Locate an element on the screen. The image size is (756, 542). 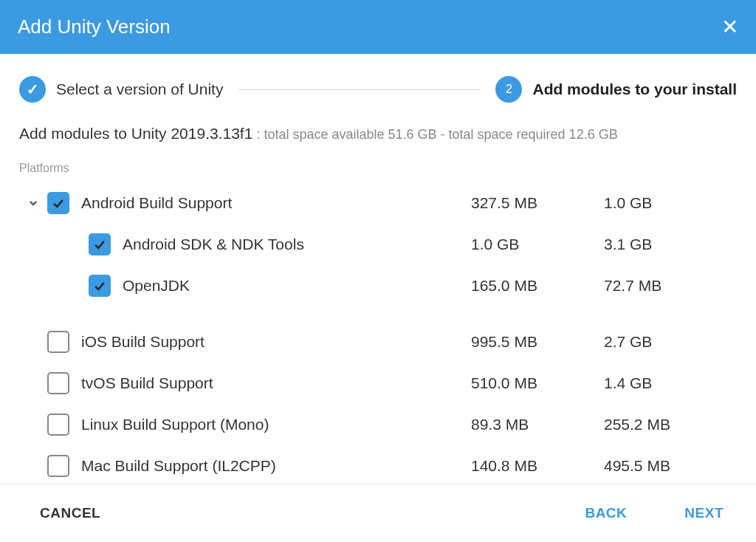
download-size: 140.8 MB is located at coordinates (537, 466).